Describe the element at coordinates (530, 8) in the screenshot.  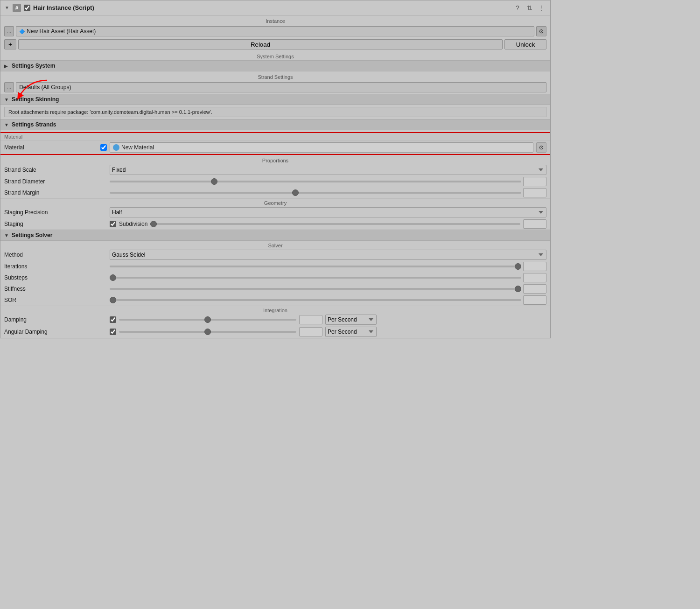
I see `header-icons: ? ⇅ ⋮` at that location.